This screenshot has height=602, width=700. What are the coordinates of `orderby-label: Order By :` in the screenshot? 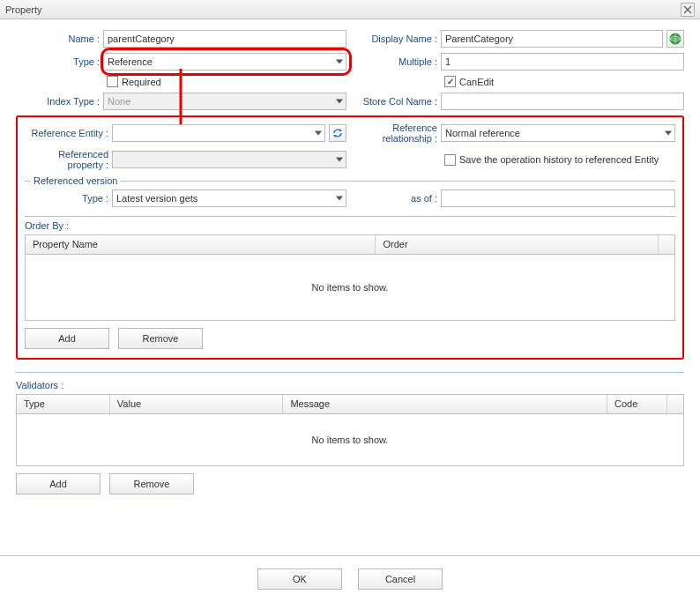 It's located at (350, 226).